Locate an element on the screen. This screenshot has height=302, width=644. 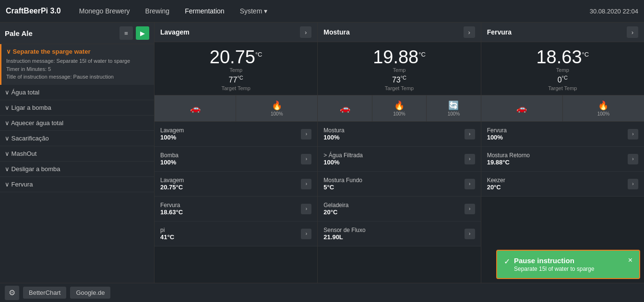
better-chart-button: BetterChart is located at coordinates (45, 292).